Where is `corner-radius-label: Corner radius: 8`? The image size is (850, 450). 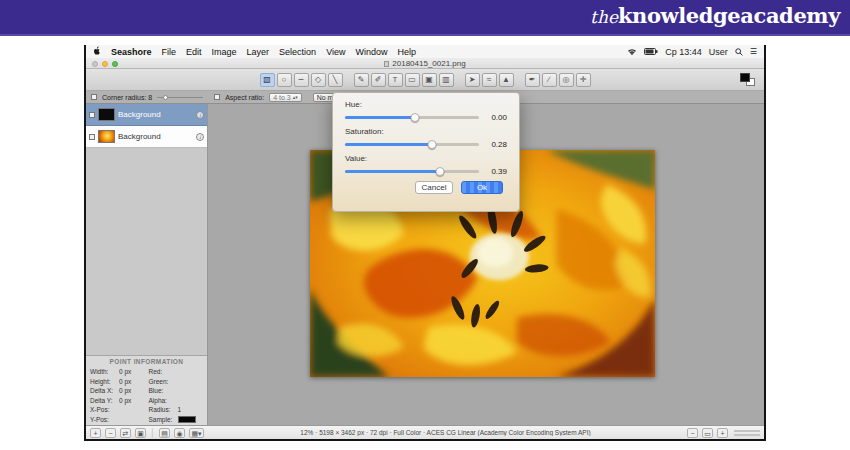
corner-radius-label: Corner radius: 8 is located at coordinates (127, 98).